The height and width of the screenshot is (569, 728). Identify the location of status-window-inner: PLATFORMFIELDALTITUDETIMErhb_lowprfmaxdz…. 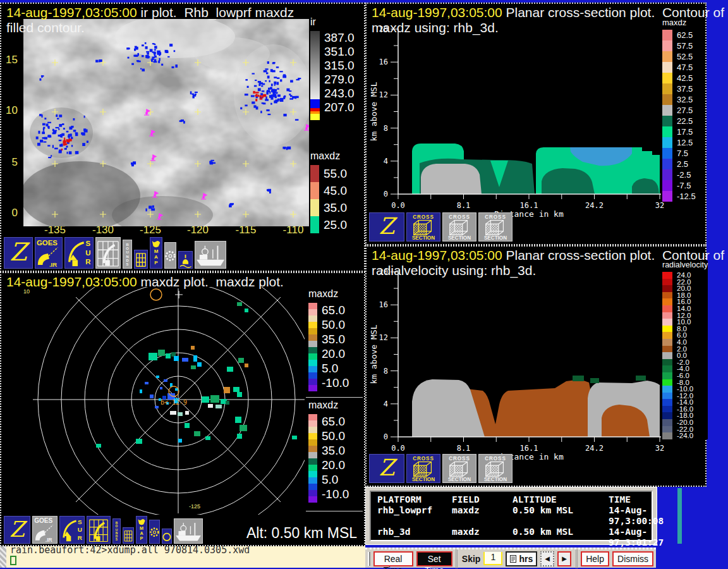
(511, 516).